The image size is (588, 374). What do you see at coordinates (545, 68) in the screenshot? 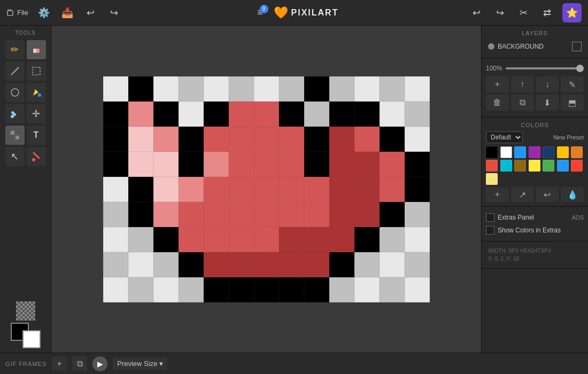
I see `opacity-fill` at bounding box center [545, 68].